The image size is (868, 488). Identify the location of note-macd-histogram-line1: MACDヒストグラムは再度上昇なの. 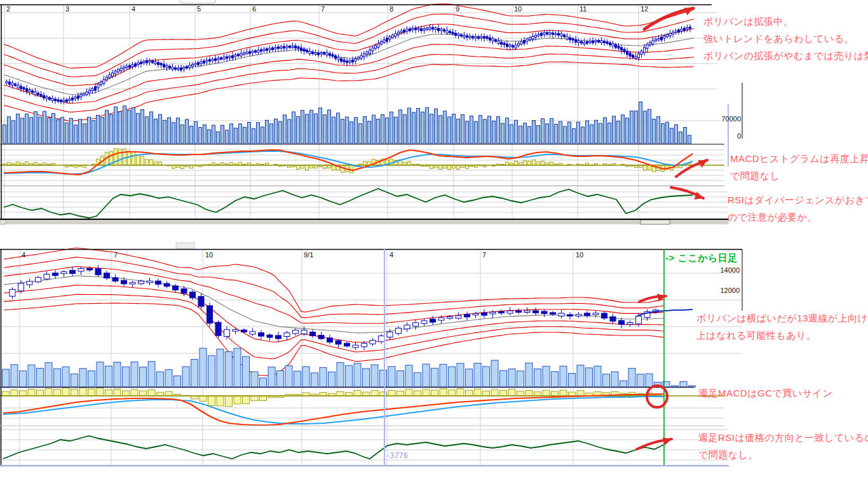
(799, 159).